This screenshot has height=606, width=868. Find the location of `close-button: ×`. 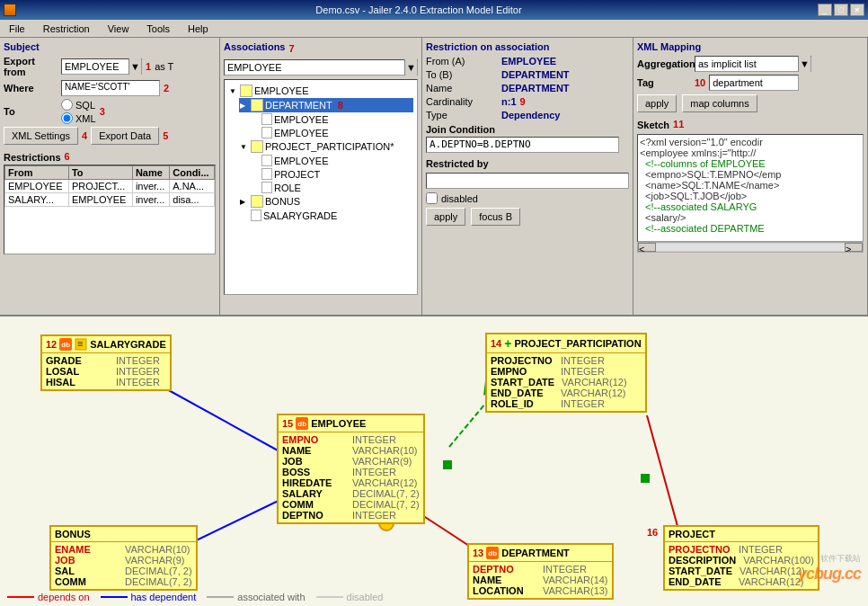

close-button: × is located at coordinates (857, 10).